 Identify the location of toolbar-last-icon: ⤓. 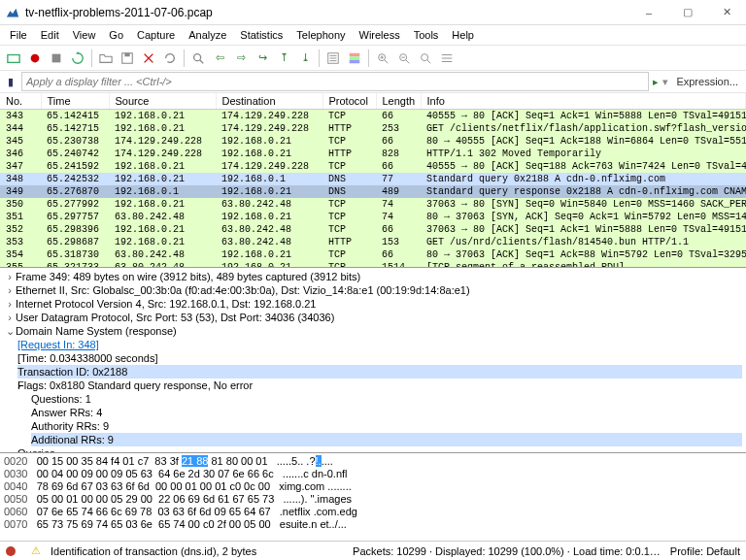
(305, 58).